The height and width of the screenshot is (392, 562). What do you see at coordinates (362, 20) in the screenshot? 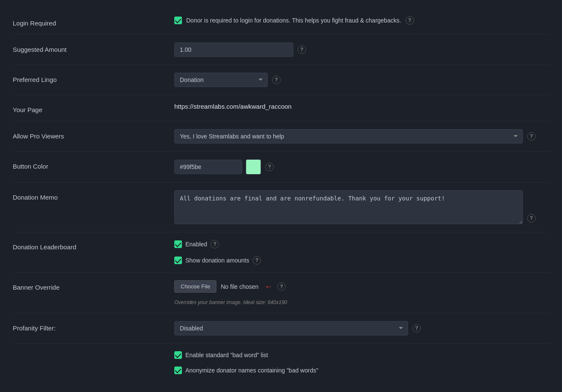
I see `login-required-control: Donor is required to login for donations…` at bounding box center [362, 20].